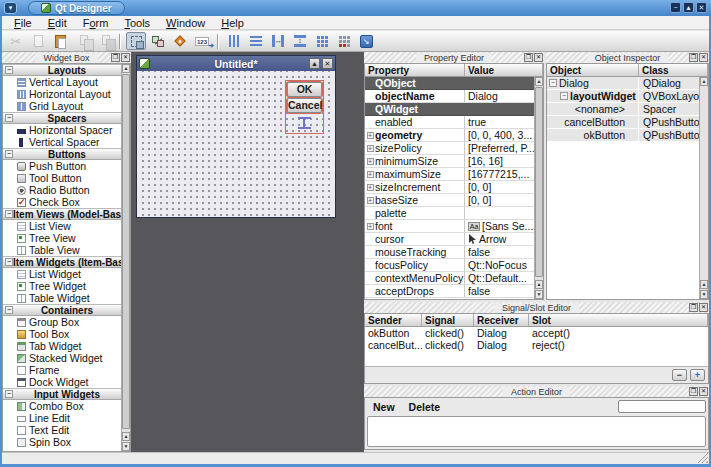 The height and width of the screenshot is (467, 711). What do you see at coordinates (504, 70) in the screenshot?
I see `column-value: Value` at bounding box center [504, 70].